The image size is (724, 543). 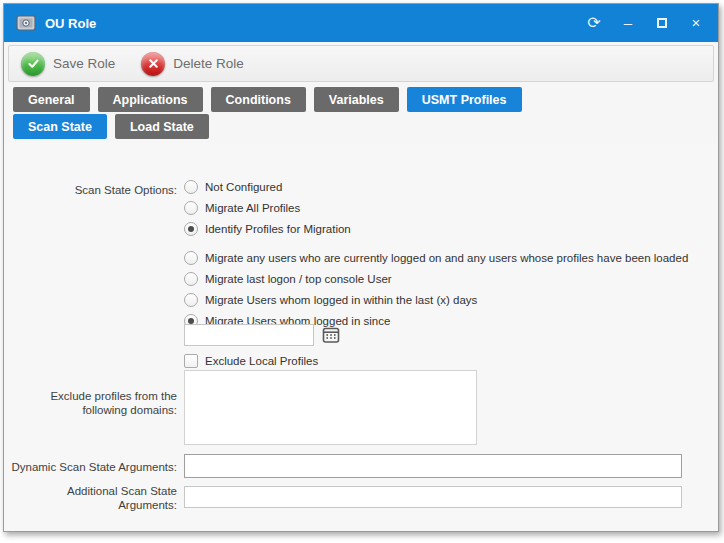 What do you see at coordinates (356, 100) in the screenshot?
I see `tab-variables: Variables` at bounding box center [356, 100].